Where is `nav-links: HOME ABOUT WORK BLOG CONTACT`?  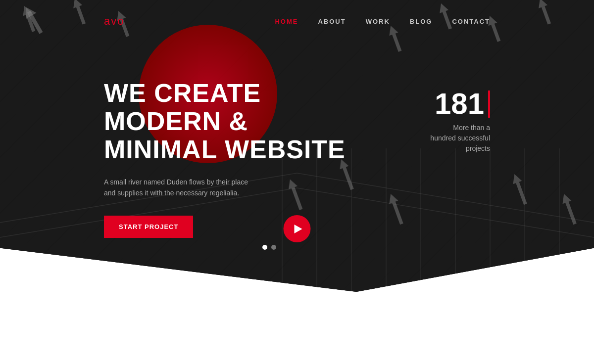 nav-links: HOME ABOUT WORK BLOG CONTACT is located at coordinates (382, 21).